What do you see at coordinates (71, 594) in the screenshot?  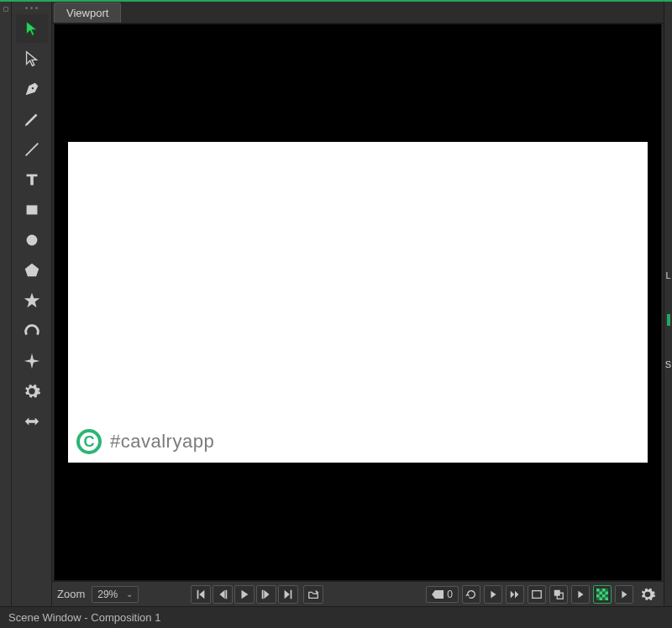 I see `zoom-label: Zoom` at bounding box center [71, 594].